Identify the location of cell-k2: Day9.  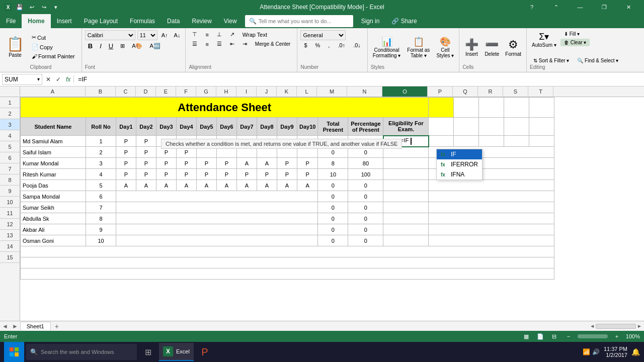
(287, 127).